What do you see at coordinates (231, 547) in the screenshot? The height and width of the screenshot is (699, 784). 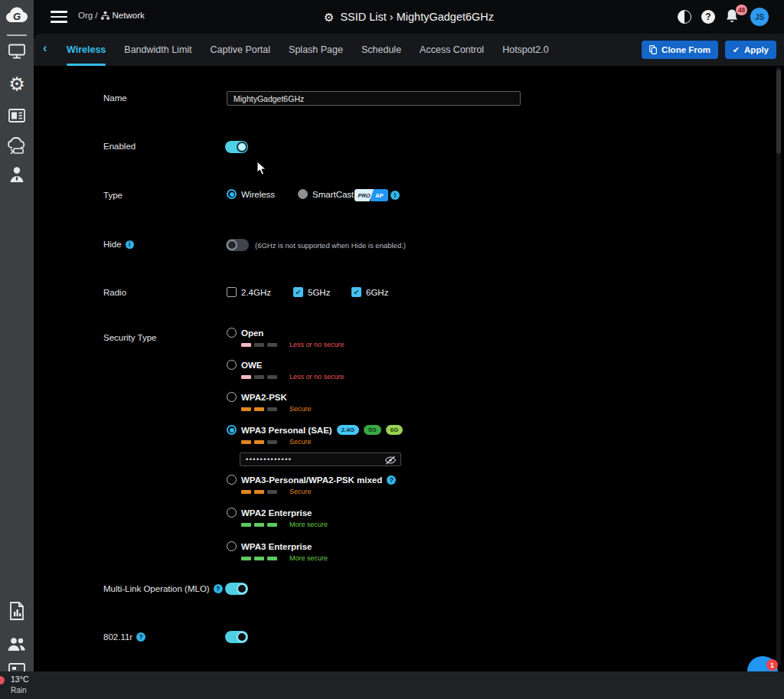 I see `security-wpa3ent-radio` at bounding box center [231, 547].